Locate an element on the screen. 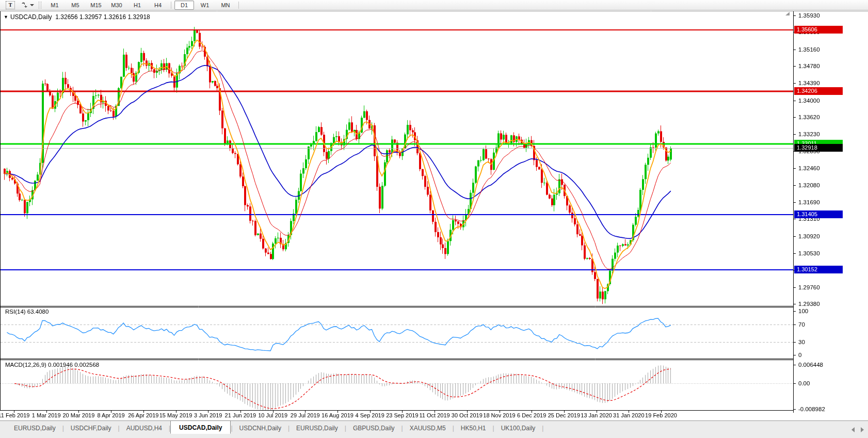 This screenshot has width=868, height=438. level-price-badge: 1.31405 is located at coordinates (818, 215).